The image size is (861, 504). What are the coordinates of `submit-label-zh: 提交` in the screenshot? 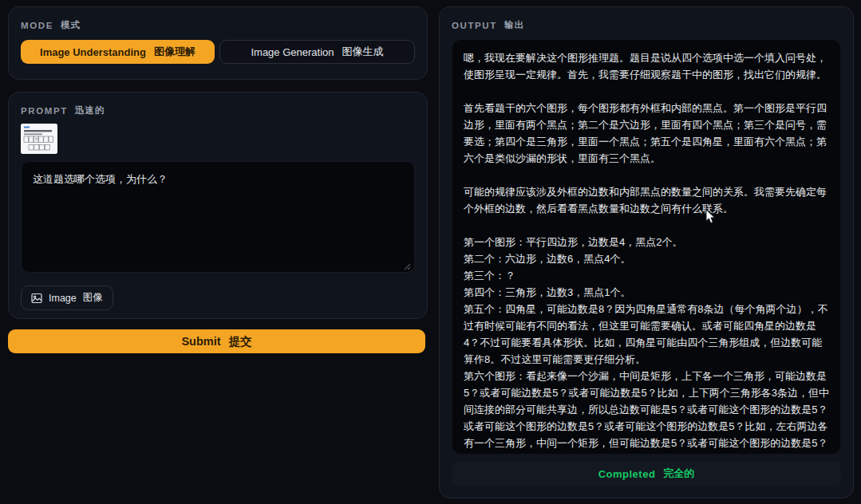 It's located at (241, 341).